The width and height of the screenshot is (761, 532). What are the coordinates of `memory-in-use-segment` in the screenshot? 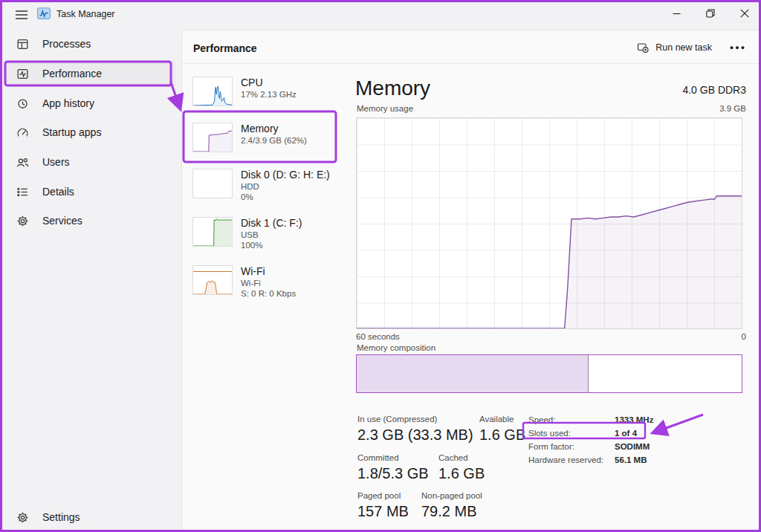 It's located at (473, 374).